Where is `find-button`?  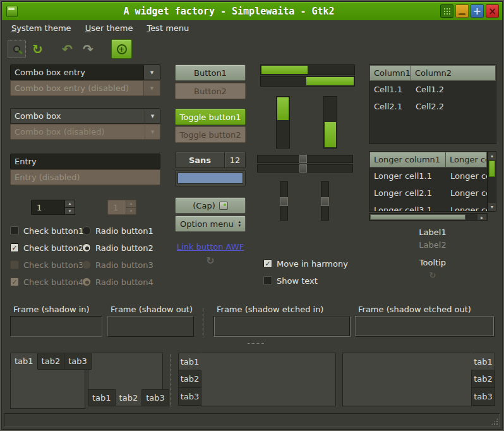 find-button is located at coordinates (16, 49).